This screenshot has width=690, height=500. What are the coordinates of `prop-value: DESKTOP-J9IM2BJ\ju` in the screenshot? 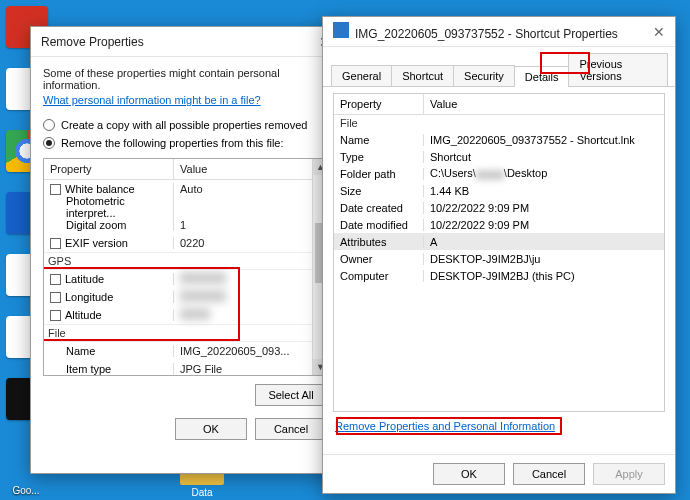 It's located at (544, 259).